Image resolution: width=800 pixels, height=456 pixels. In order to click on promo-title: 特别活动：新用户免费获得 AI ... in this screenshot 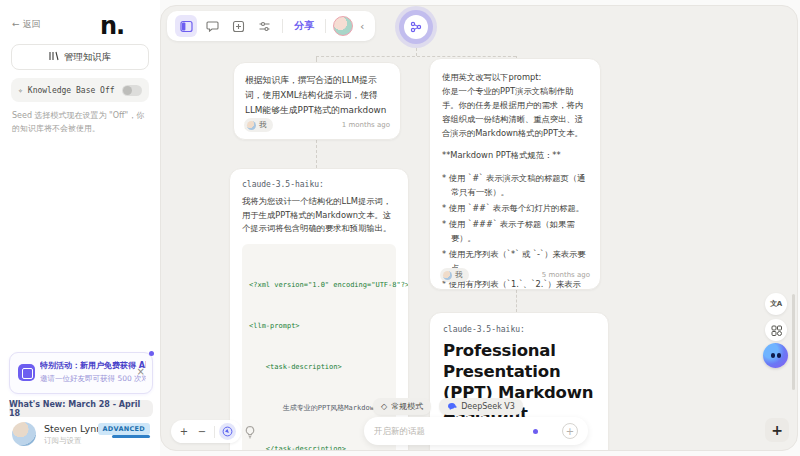, I will do `click(93, 366)`.